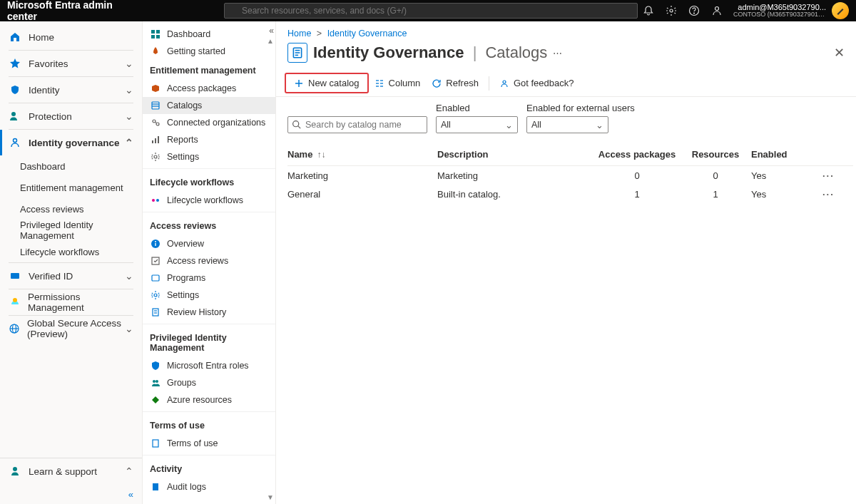 This screenshot has width=856, height=504. Describe the element at coordinates (156, 88) in the screenshot. I see `package-icon` at that location.